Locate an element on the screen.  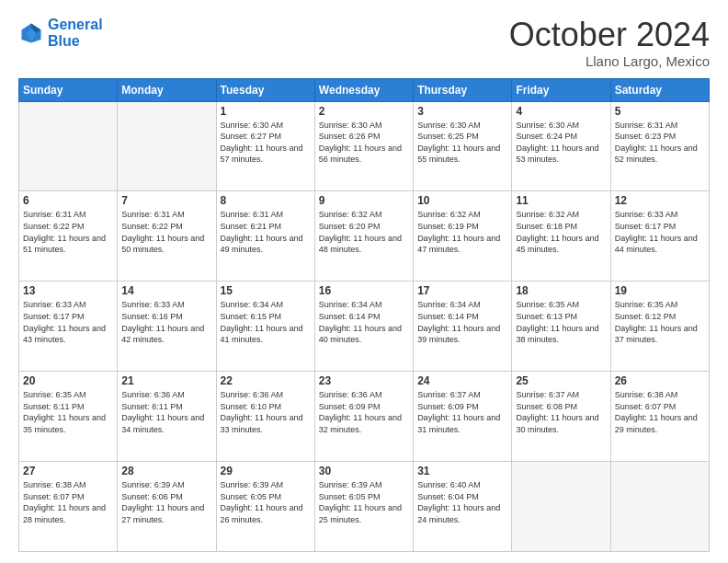
calendar-header: SundayMondayTuesdayWednesdayThursdayFrid… is located at coordinates (364, 90).